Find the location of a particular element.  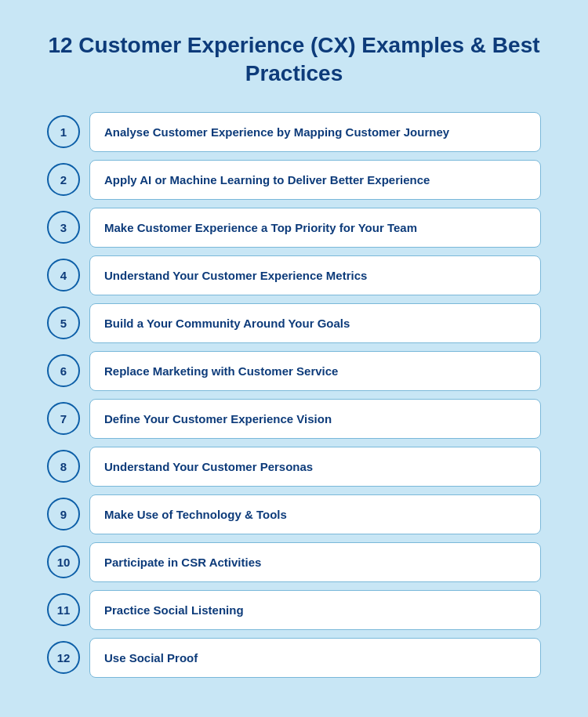

list-item: 9Make Use of Technology & Tools is located at coordinates (294, 514).